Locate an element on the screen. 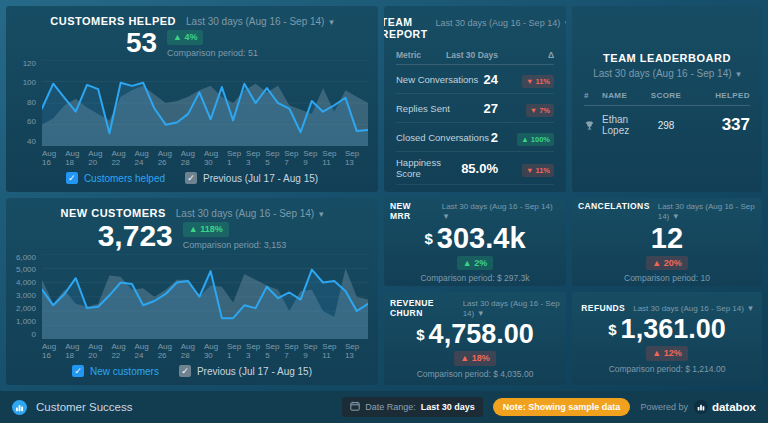 The height and width of the screenshot is (423, 768). databox-logo-icon is located at coordinates (701, 407).